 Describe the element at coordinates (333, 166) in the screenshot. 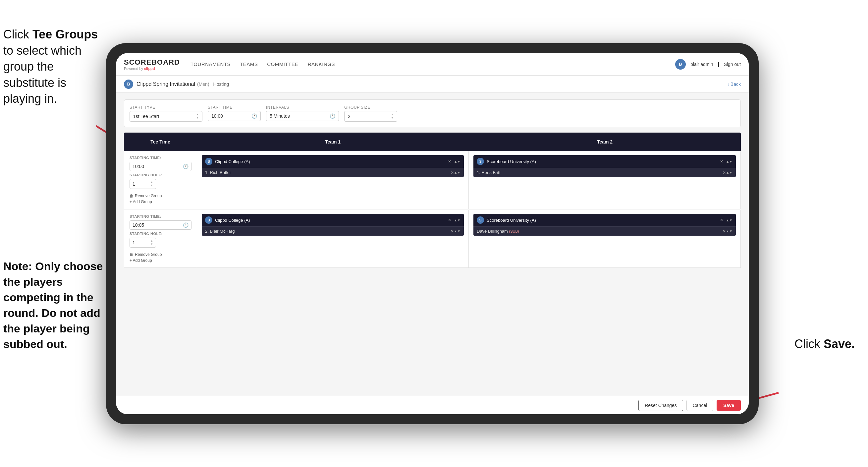

I see `player-card-t1g1: B Clippd College (A) ✕ ▲▼ 1. Rich Butler…` at that location.